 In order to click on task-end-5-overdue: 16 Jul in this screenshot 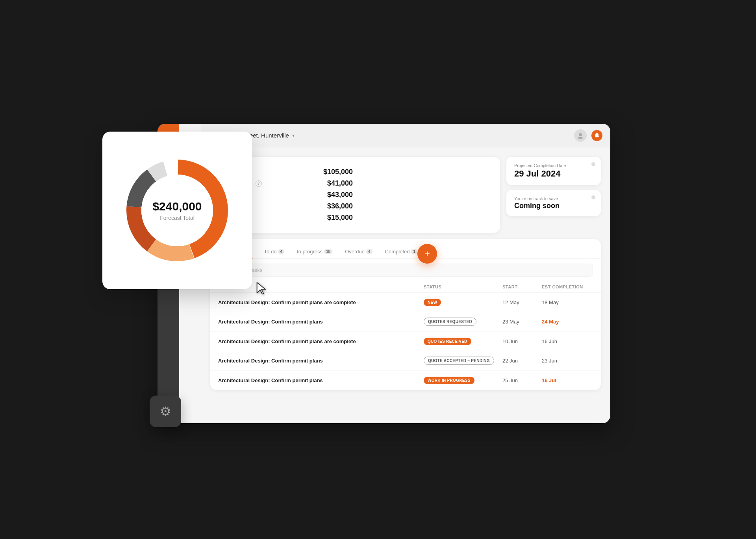, I will do `click(567, 381)`.